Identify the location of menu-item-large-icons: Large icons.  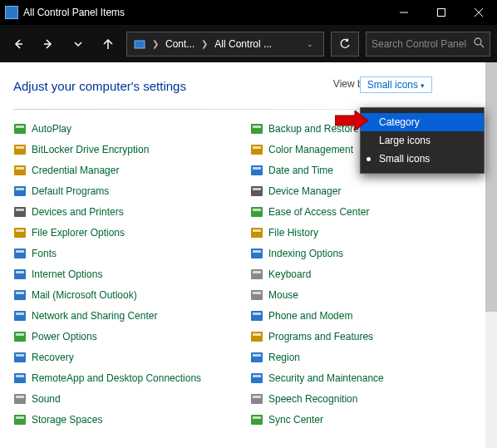
(422, 140).